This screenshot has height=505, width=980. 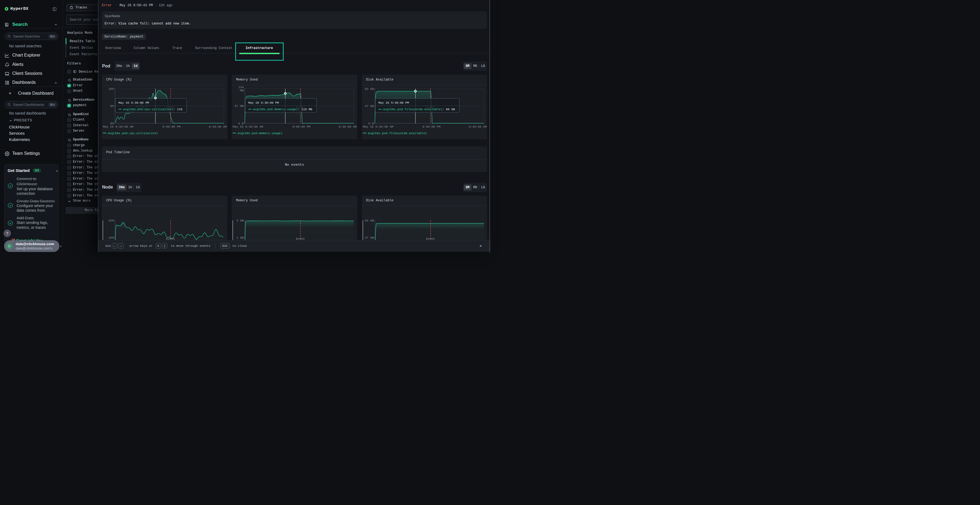 What do you see at coordinates (240, 238) in the screenshot?
I see `svg-text: 1 GB` at bounding box center [240, 238].